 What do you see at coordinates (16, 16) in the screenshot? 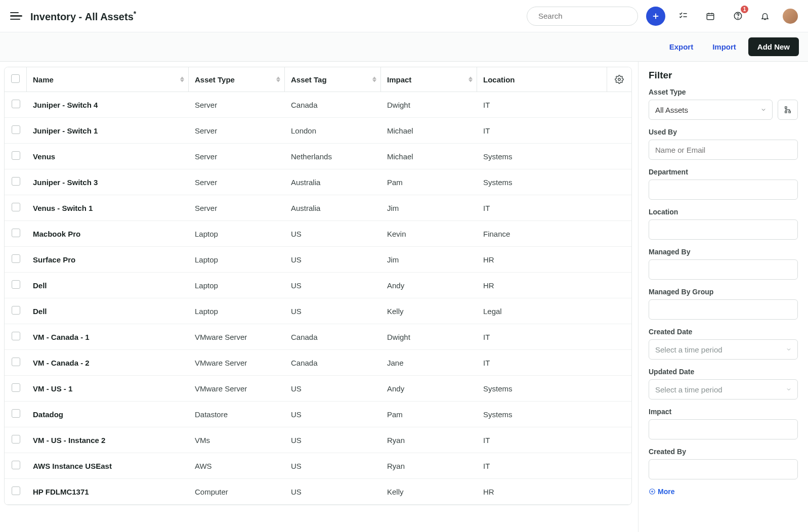
I see `menu-icon` at bounding box center [16, 16].